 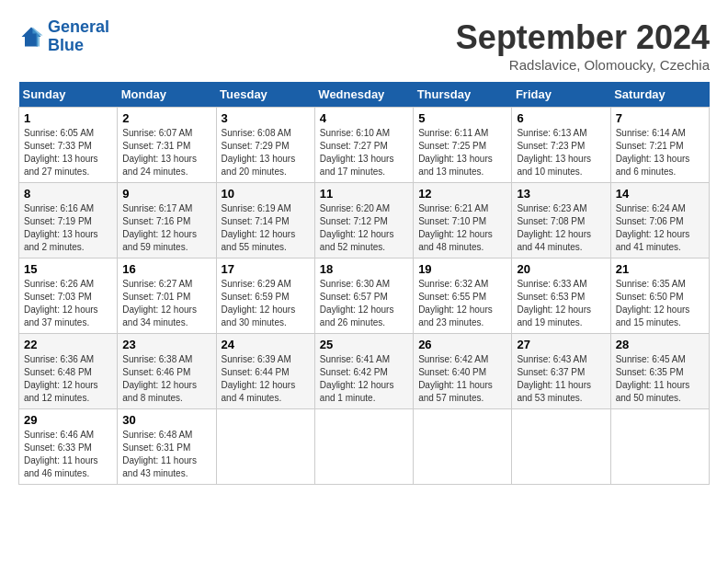 I want to click on day-info: Sunrise: 6:11 AM Sunset: 7:25 PM Dayligh…, so click(x=462, y=153).